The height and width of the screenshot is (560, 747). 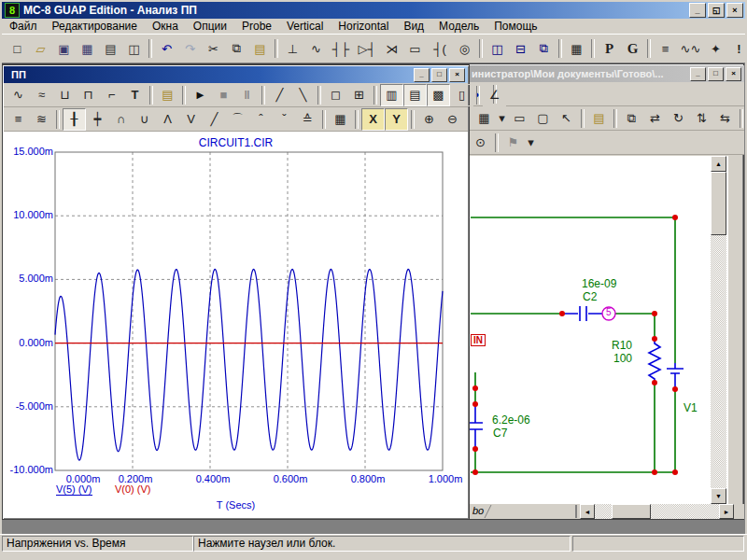 What do you see at coordinates (430, 119) in the screenshot?
I see `zoom-in-button: ⊕` at bounding box center [430, 119].